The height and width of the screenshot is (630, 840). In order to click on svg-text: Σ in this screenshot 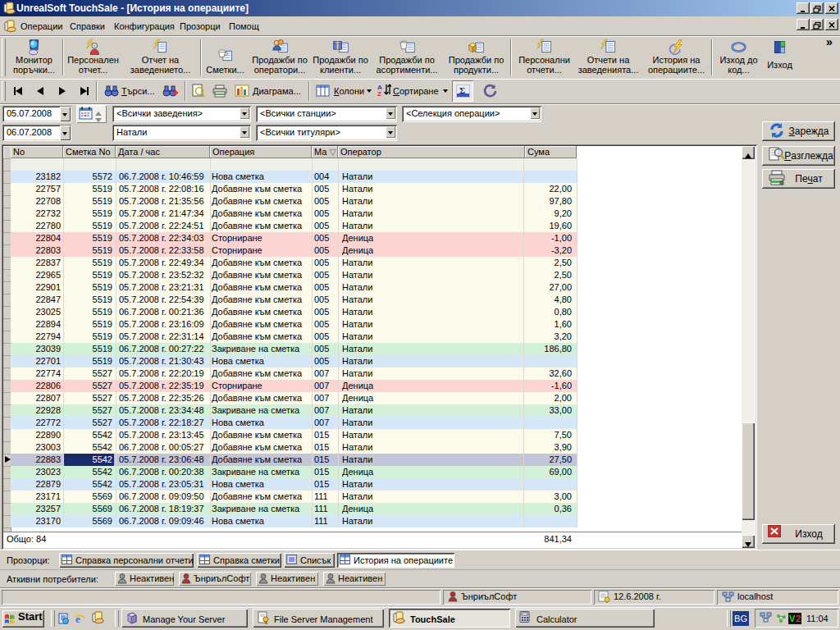, I will do `click(463, 90)`.